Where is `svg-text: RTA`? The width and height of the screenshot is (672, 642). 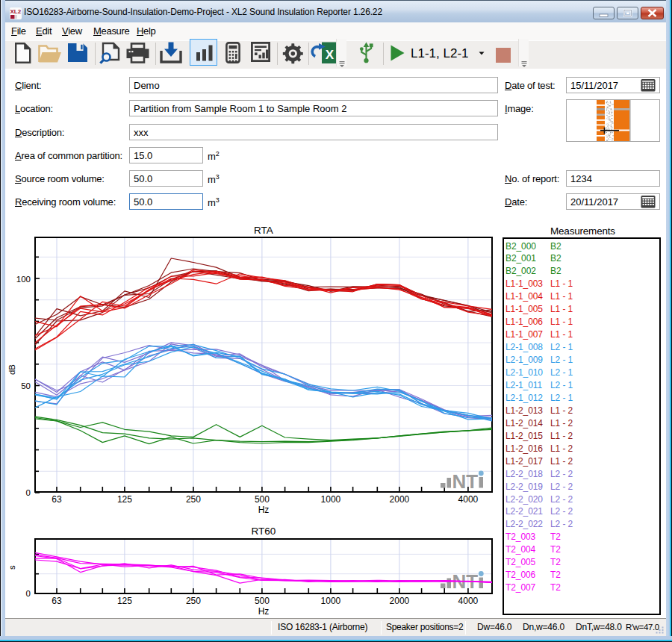 svg-text: RTA is located at coordinates (264, 230).